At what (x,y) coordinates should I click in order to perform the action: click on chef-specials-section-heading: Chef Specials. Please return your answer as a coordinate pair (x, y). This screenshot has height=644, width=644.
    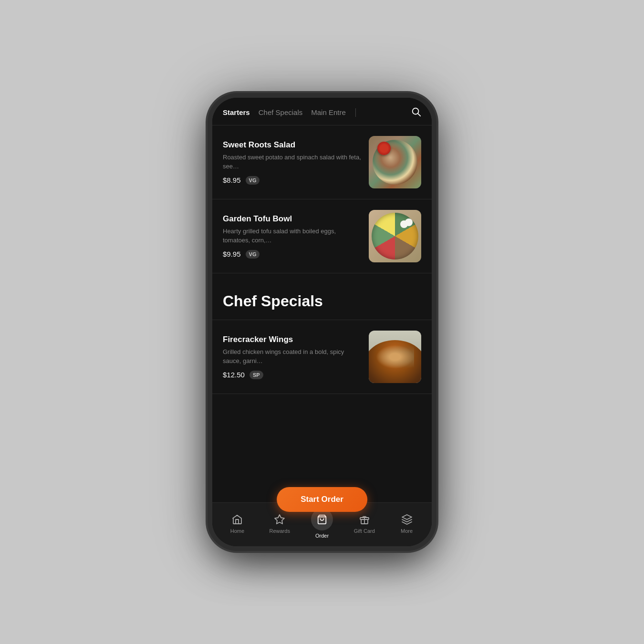
    Looking at the image, I should click on (322, 297).